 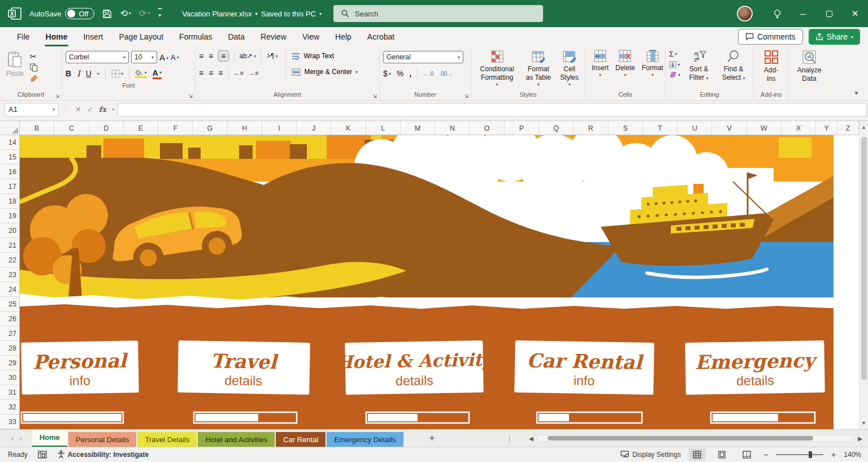 What do you see at coordinates (144, 57) in the screenshot?
I see `font-size-combo: 10▾` at bounding box center [144, 57].